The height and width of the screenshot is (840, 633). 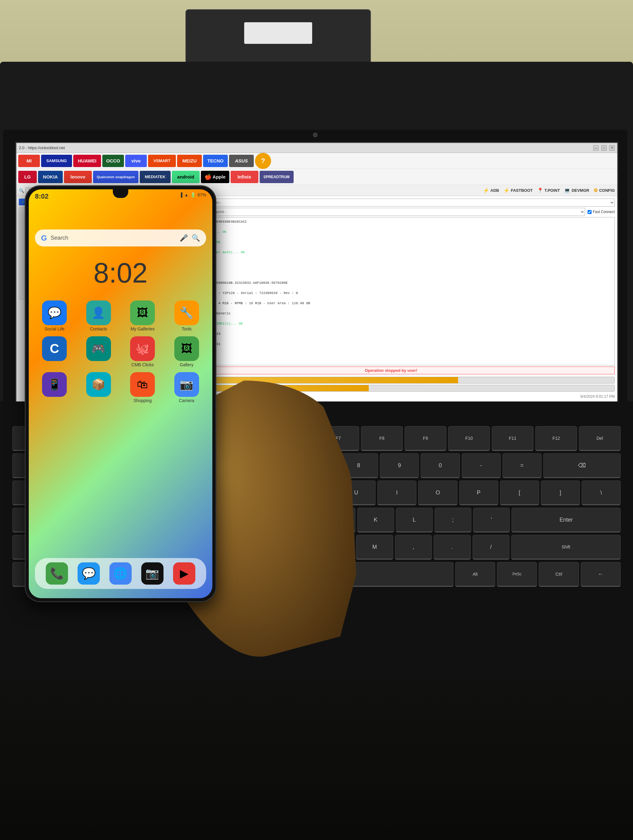 I want to click on title-bar-controls: — □ ✕, so click(x=604, y=148).